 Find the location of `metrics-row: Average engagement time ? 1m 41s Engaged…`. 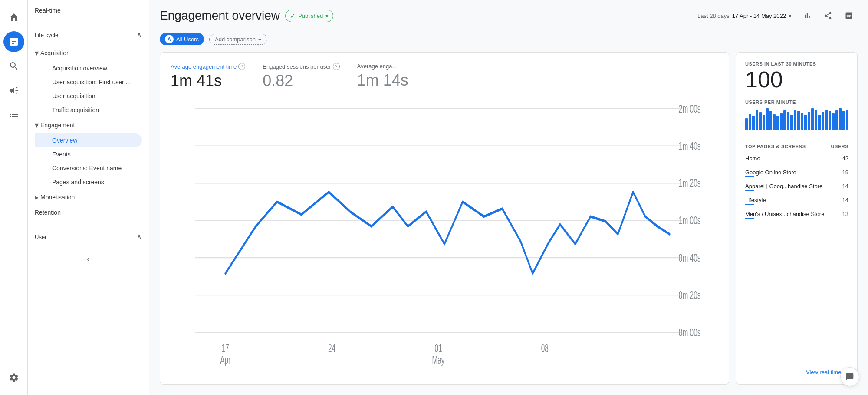

metrics-row: Average engagement time ? 1m 41s Engaged… is located at coordinates (444, 76).